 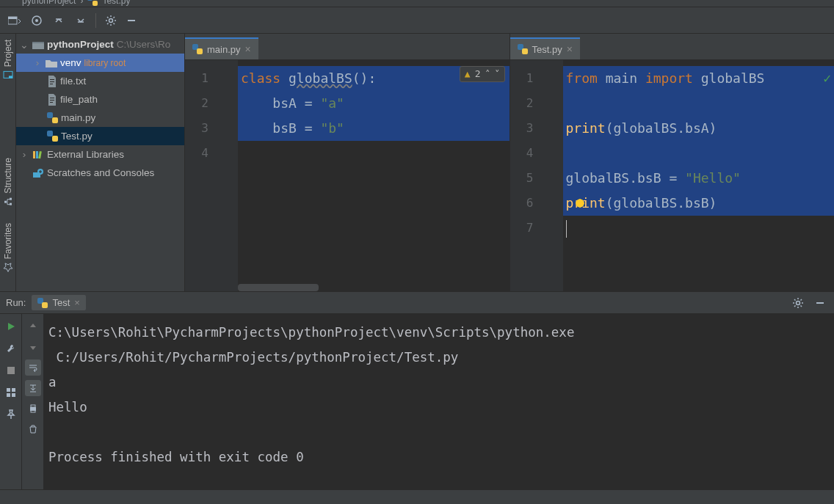 What do you see at coordinates (8, 182) in the screenshot?
I see `structure-tool-tab: Structure` at bounding box center [8, 182].